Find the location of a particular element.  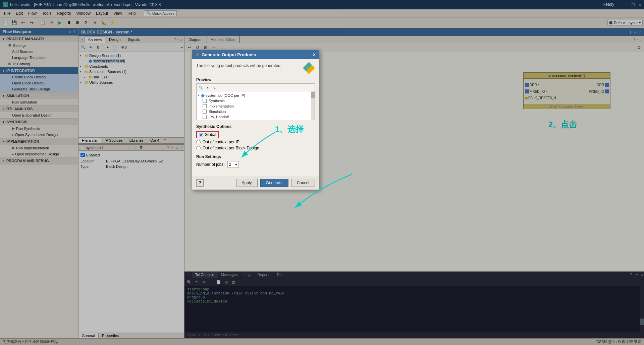

menu-edit: Edit is located at coordinates (19, 13).